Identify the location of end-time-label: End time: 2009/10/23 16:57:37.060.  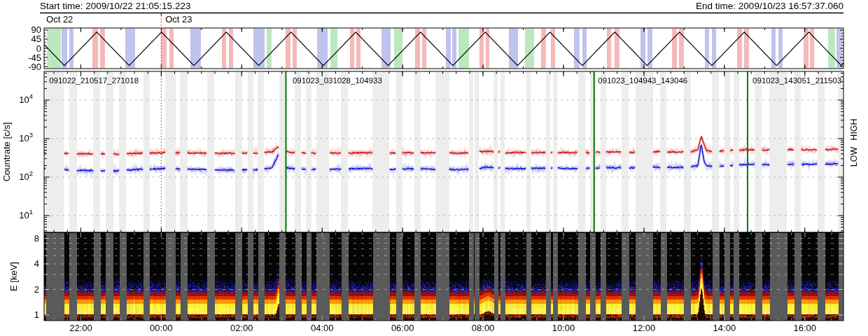
(770, 6).